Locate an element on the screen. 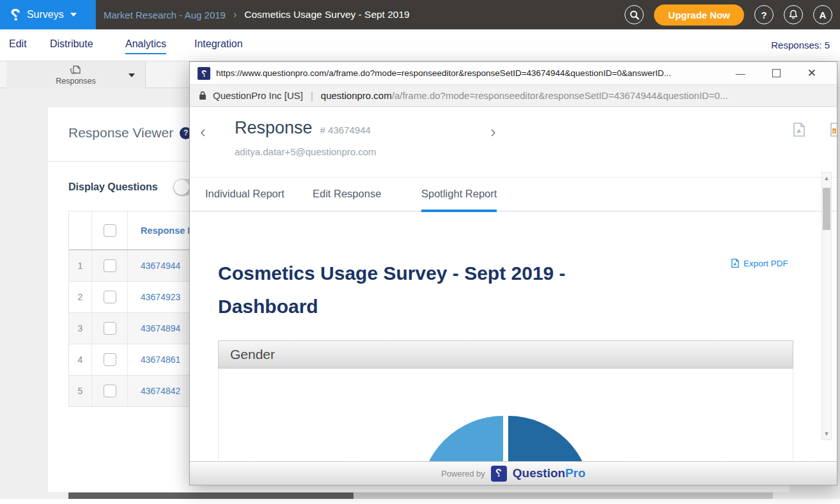 The height and width of the screenshot is (504, 840). gender-pie-chart is located at coordinates (506, 439).